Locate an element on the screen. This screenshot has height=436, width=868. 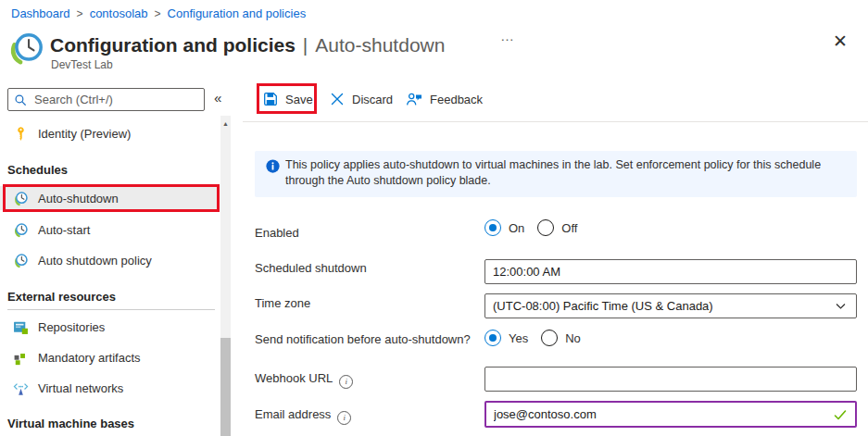
sidebar-divider is located at coordinates (111, 309).